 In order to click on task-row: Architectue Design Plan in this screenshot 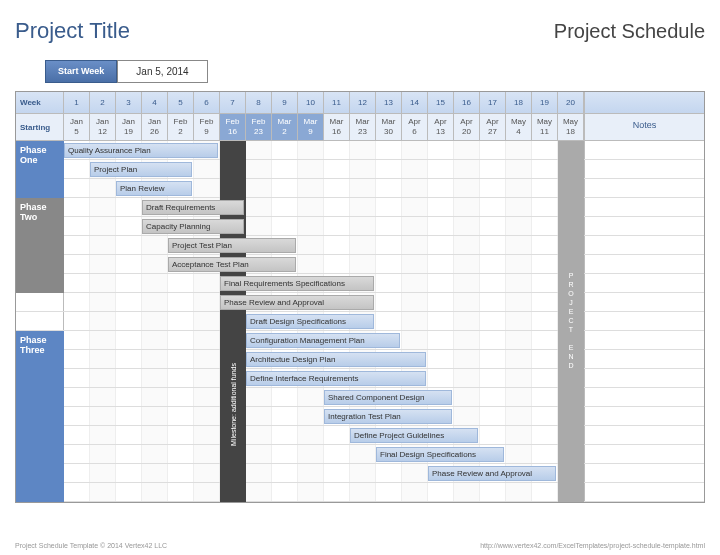, I will do `click(360, 360)`.